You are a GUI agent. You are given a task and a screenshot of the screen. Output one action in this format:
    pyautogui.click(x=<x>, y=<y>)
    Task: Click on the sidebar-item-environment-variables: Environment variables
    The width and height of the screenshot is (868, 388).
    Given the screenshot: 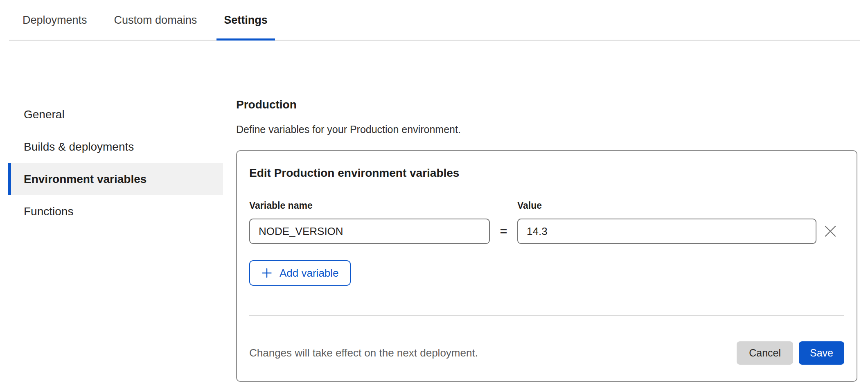 What is the action you would take?
    pyautogui.click(x=115, y=179)
    